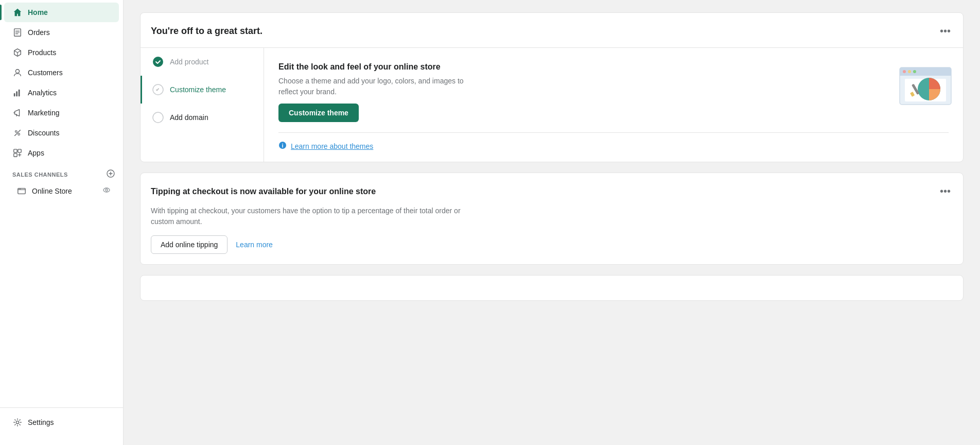 This screenshot has height=445, width=980. I want to click on sidebar: Home Orders Products Customers, so click(62, 222).